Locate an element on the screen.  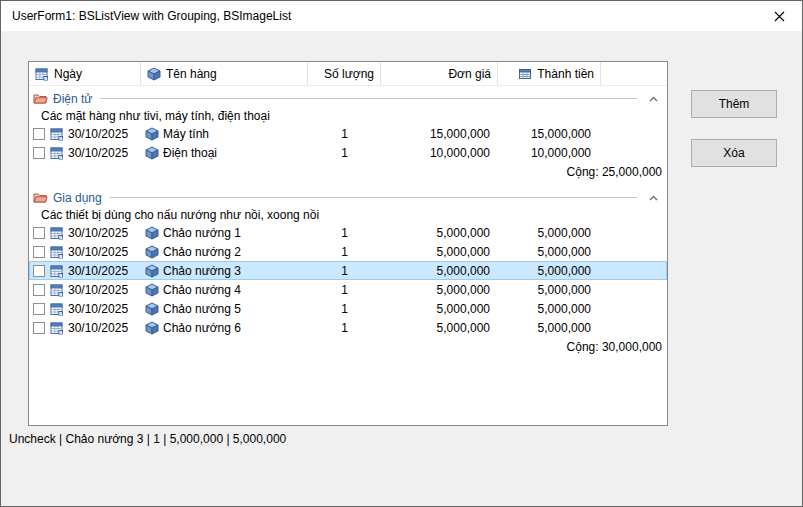
listview-header: NgàyTên hàngSố lượngĐơn giáThành tiền is located at coordinates (348, 74).